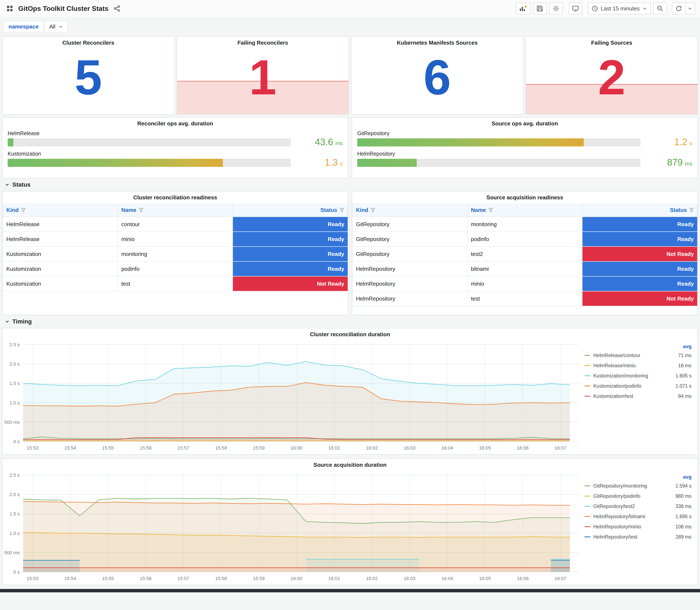 The image size is (700, 610). What do you see at coordinates (175, 148) in the screenshot?
I see `gauge-panel-0: Reconciler ops avg. duration HelmRelease…` at bounding box center [175, 148].